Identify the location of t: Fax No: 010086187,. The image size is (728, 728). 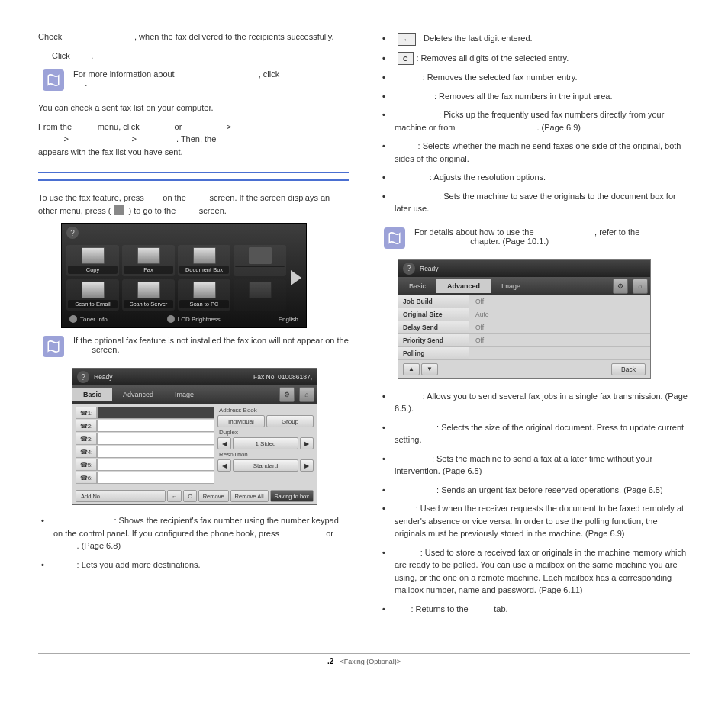
(282, 377).